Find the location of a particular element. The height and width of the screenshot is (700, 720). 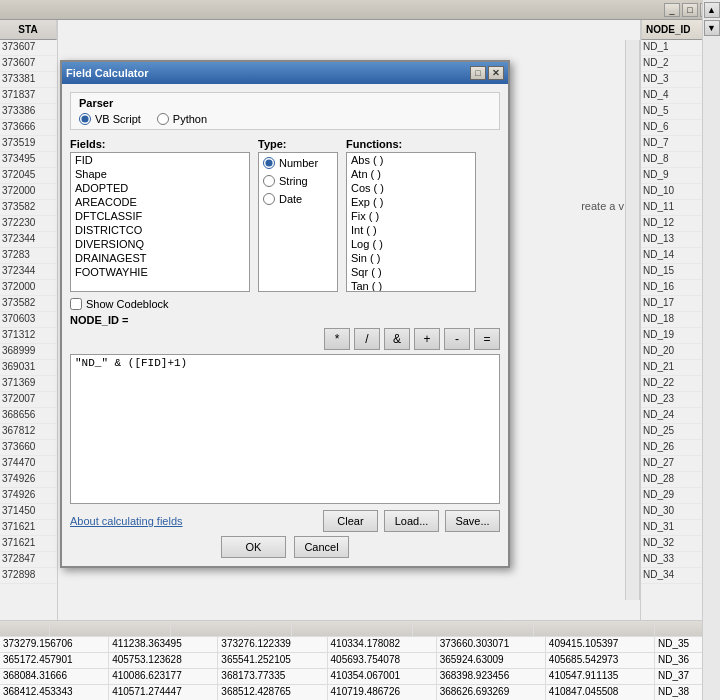

dialog-titlebar-buttons: □ ✕ is located at coordinates (487, 73).